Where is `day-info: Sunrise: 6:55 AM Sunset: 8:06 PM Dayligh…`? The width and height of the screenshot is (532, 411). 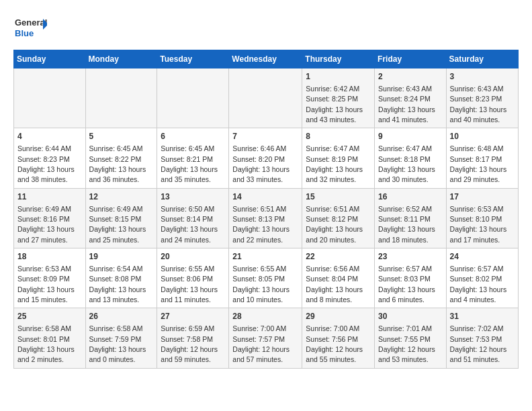
day-info: Sunrise: 6:55 AM Sunset: 8:06 PM Dayligh… is located at coordinates (189, 284).